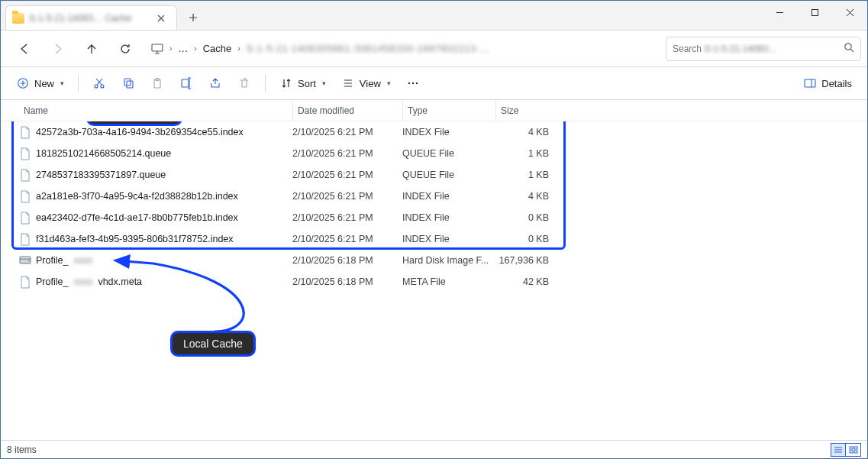 Image resolution: width=868 pixels, height=459 pixels. Describe the element at coordinates (21, 450) in the screenshot. I see `status-item-count: 8 items` at that location.